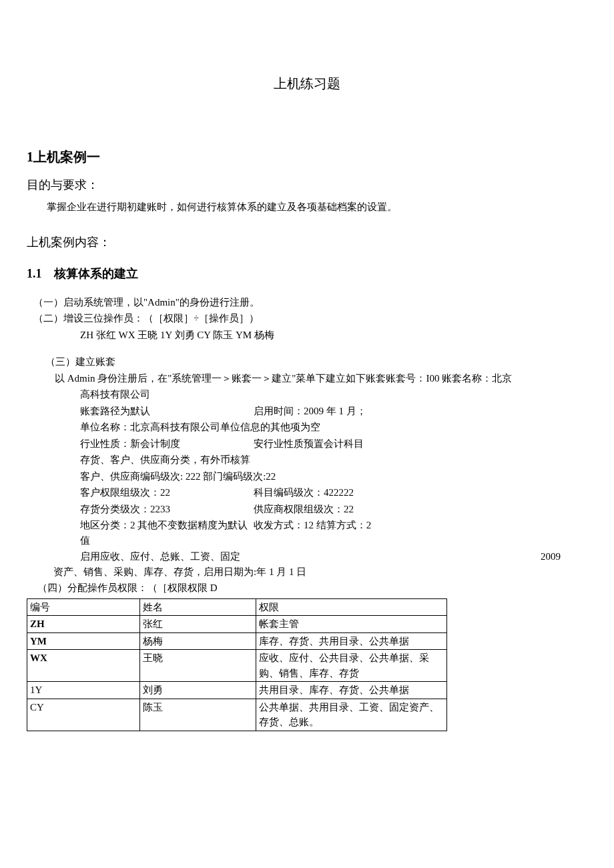 This screenshot has width=614, height=868. What do you see at coordinates (198, 624) in the screenshot?
I see `cell-name: 张红` at bounding box center [198, 624].